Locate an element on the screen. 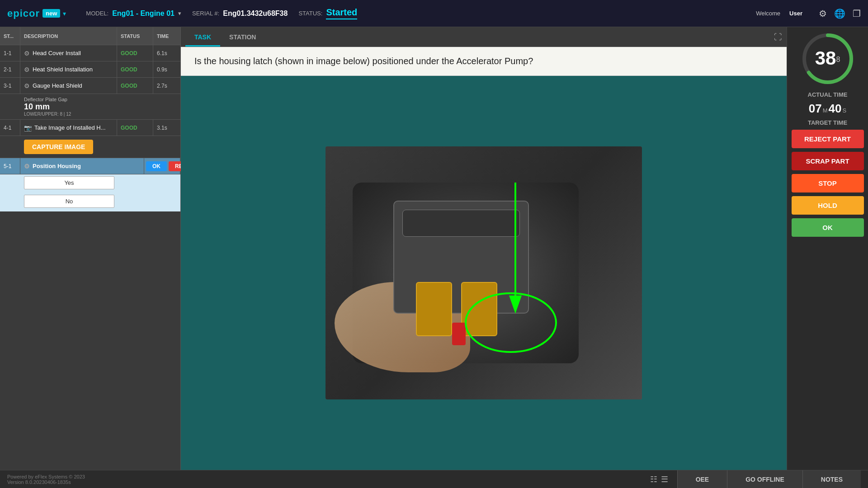 The height and width of the screenshot is (488, 868). model-dropdown-icon: ▾ is located at coordinates (180, 14).